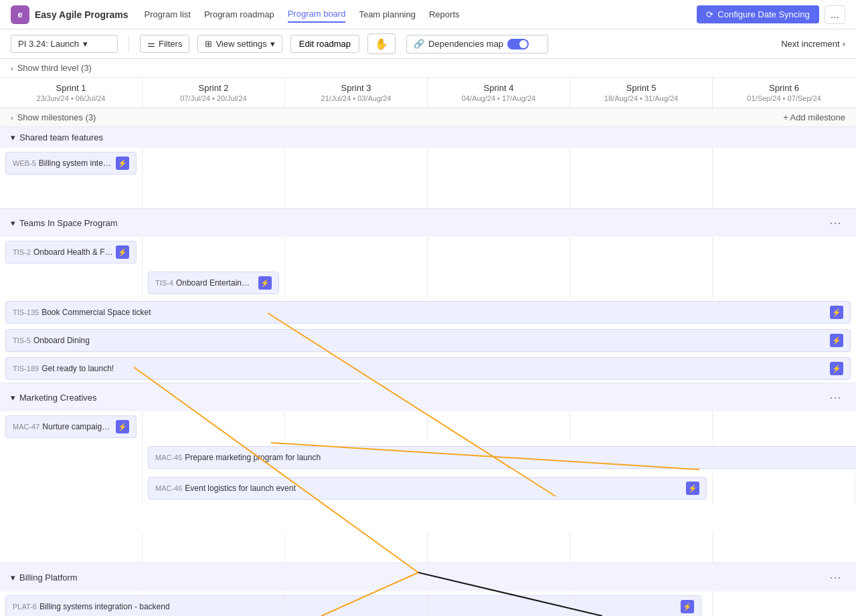  What do you see at coordinates (57, 118) in the screenshot?
I see `show-milestones-label: Show milestones (3)` at bounding box center [57, 118].